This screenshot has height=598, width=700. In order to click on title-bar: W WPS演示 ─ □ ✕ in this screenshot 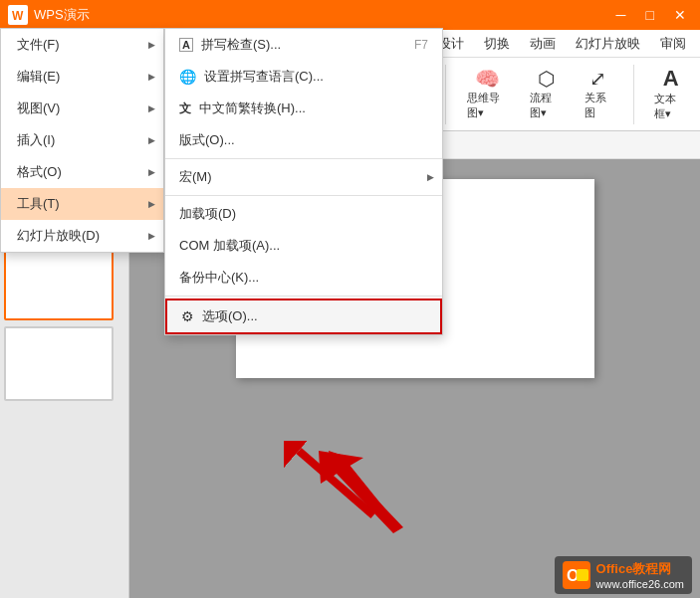, I will do `click(350, 15)`.